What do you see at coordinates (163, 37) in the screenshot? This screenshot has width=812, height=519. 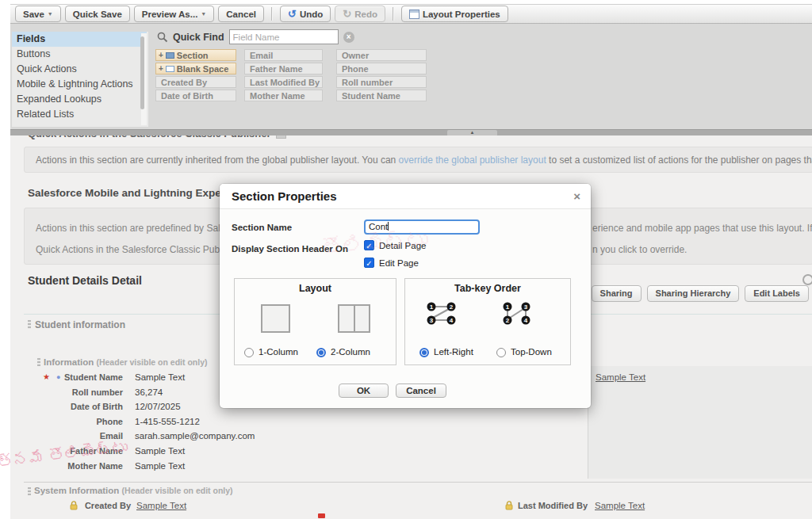 I see `search-icon` at bounding box center [163, 37].